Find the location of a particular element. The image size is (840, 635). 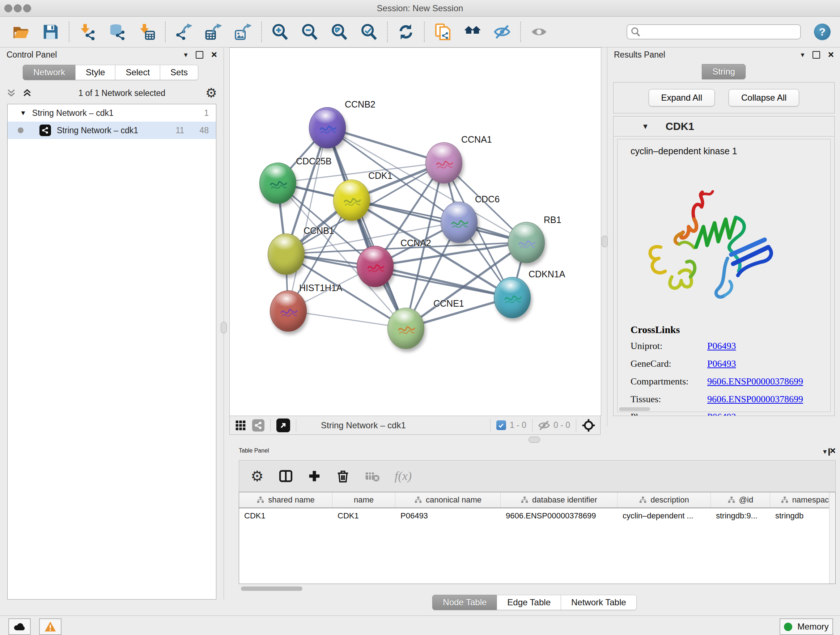

warnings-button is located at coordinates (50, 627).